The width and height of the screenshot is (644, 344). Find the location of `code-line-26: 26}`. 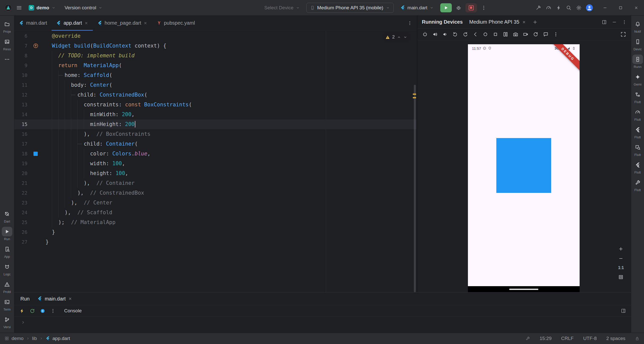

code-line-26: 26} is located at coordinates (215, 232).